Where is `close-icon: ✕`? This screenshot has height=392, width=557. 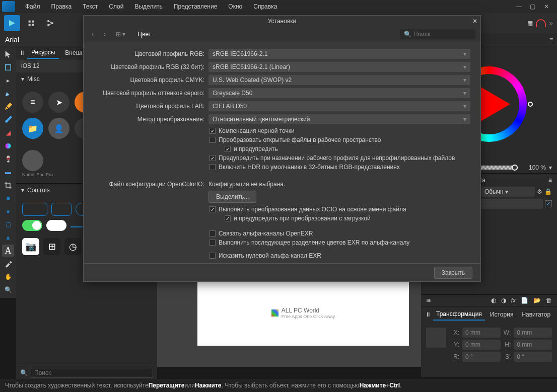
close-icon: ✕ is located at coordinates (547, 7).